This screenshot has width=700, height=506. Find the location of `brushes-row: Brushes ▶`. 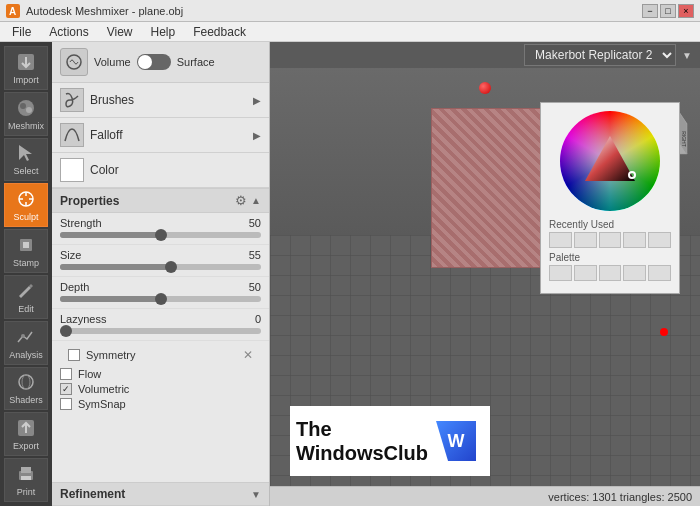

brushes-row: Brushes ▶ is located at coordinates (160, 100).